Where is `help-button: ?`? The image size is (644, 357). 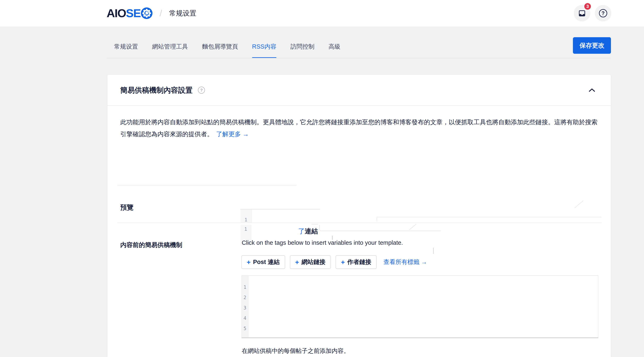
help-button: ? is located at coordinates (603, 13).